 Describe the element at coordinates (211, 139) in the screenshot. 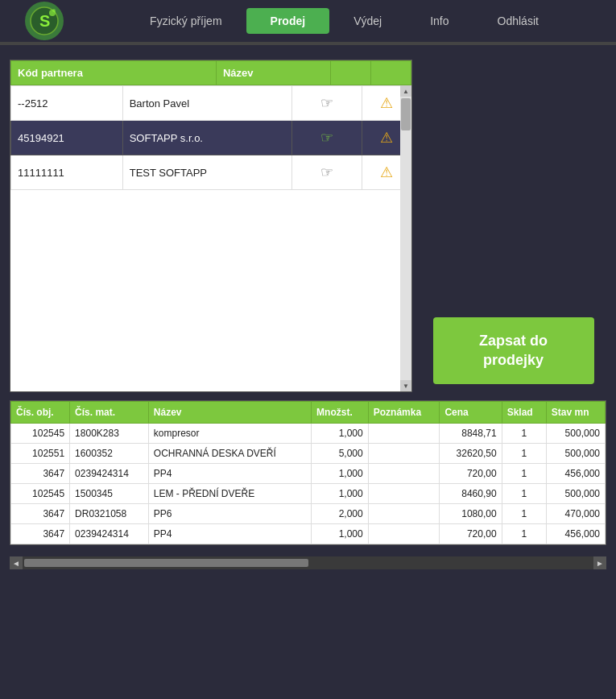

I see `table-row: 45194921 SOFTAPP s.r.o. ☞ ⚠` at that location.